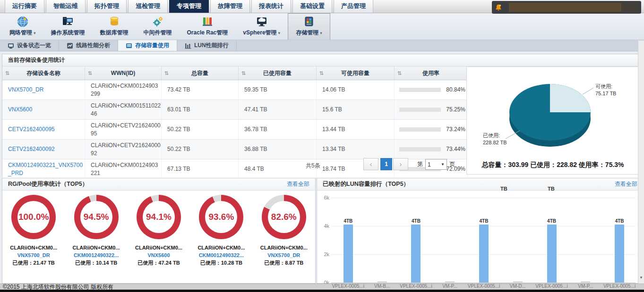 Image resolution: width=644 pixels, height=292 pixels. What do you see at coordinates (278, 109) in the screenshot?
I see `used-capacity-cell: 47.41 TB` at bounding box center [278, 109].